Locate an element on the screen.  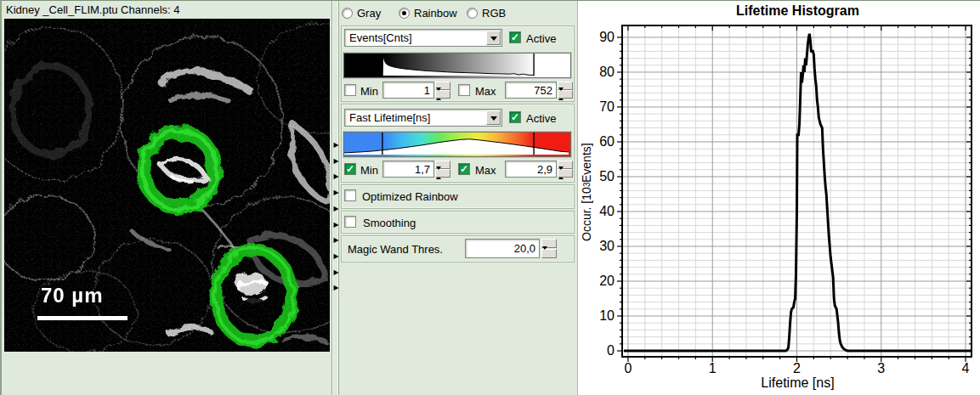
optimized-rainbow-label: Optimized Rainbow is located at coordinates (410, 197).